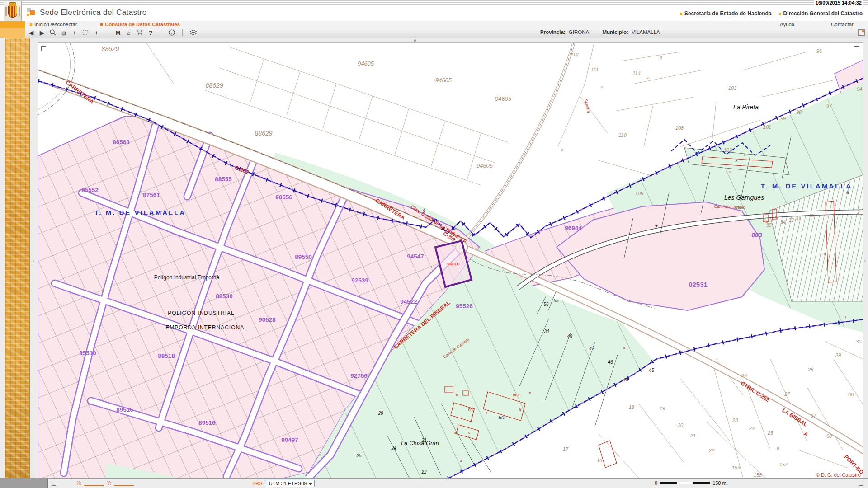  Describe the element at coordinates (471, 410) in the screenshot. I see `map-label: 002` at that location.